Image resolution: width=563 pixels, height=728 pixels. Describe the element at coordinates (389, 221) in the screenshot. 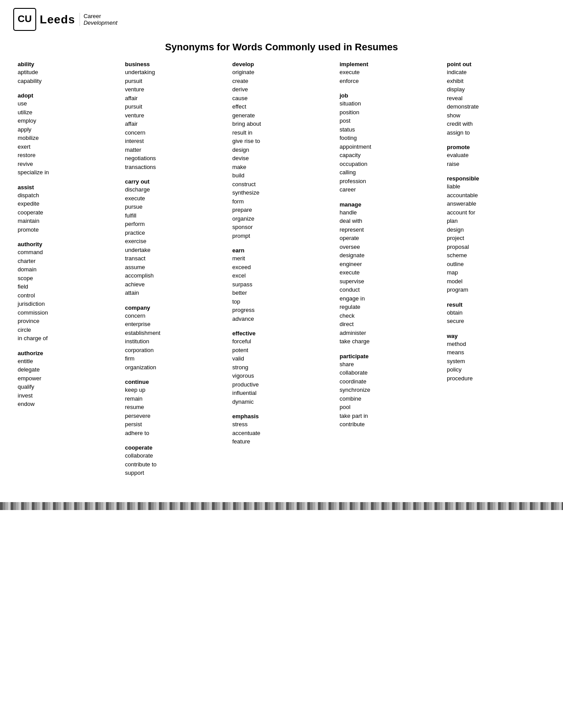

I see `synonym: deal with` at that location.